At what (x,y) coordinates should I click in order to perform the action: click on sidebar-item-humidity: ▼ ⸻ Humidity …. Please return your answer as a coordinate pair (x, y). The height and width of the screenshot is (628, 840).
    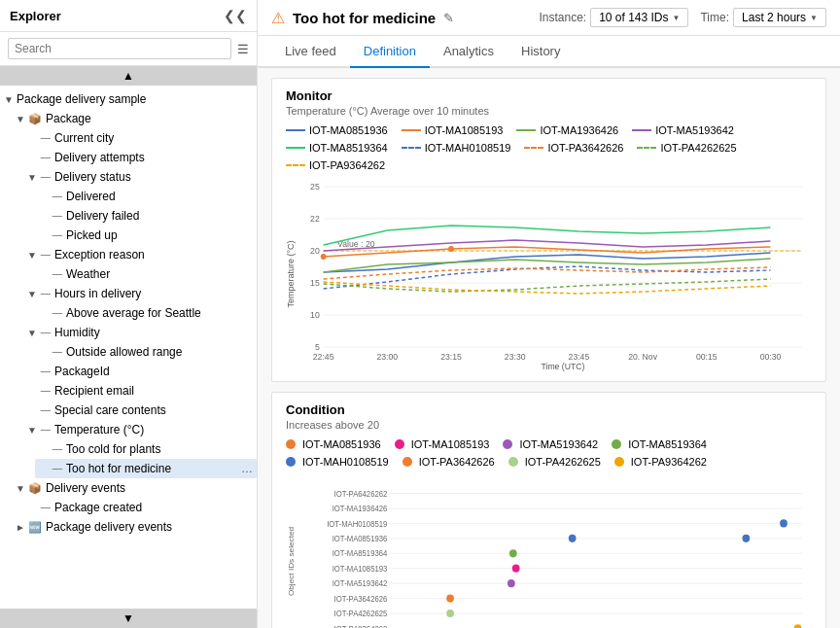
    Looking at the image, I should click on (140, 332).